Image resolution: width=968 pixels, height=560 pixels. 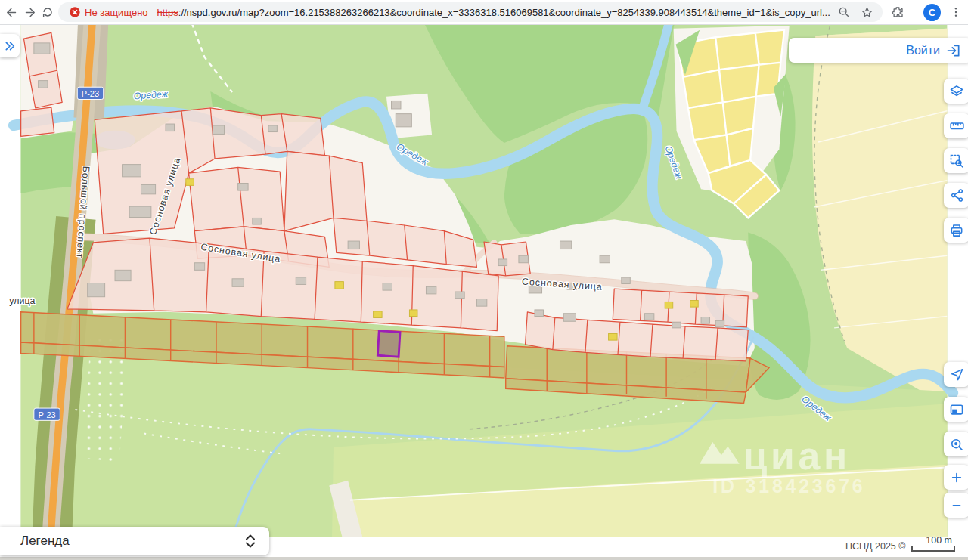 I want to click on watermark-brand: циан, so click(x=797, y=456).